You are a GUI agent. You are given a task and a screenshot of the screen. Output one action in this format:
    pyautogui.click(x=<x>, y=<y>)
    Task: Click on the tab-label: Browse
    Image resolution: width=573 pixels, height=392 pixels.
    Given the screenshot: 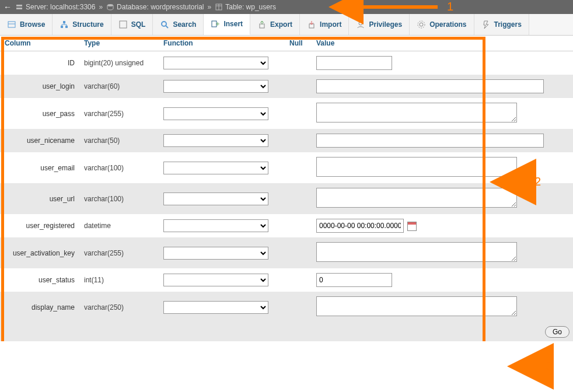 What is the action you would take?
    pyautogui.click(x=33, y=24)
    